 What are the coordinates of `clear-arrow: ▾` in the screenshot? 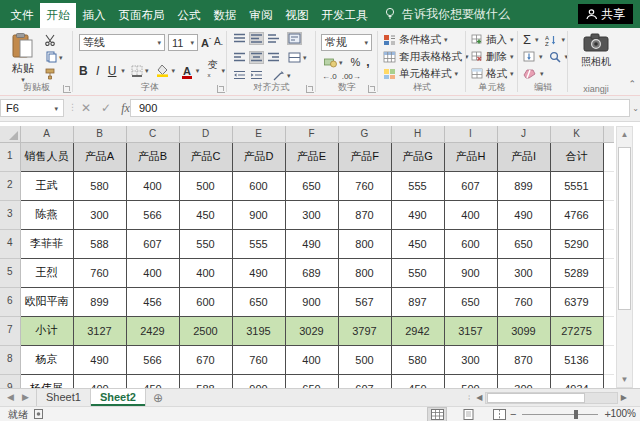 It's located at (542, 74).